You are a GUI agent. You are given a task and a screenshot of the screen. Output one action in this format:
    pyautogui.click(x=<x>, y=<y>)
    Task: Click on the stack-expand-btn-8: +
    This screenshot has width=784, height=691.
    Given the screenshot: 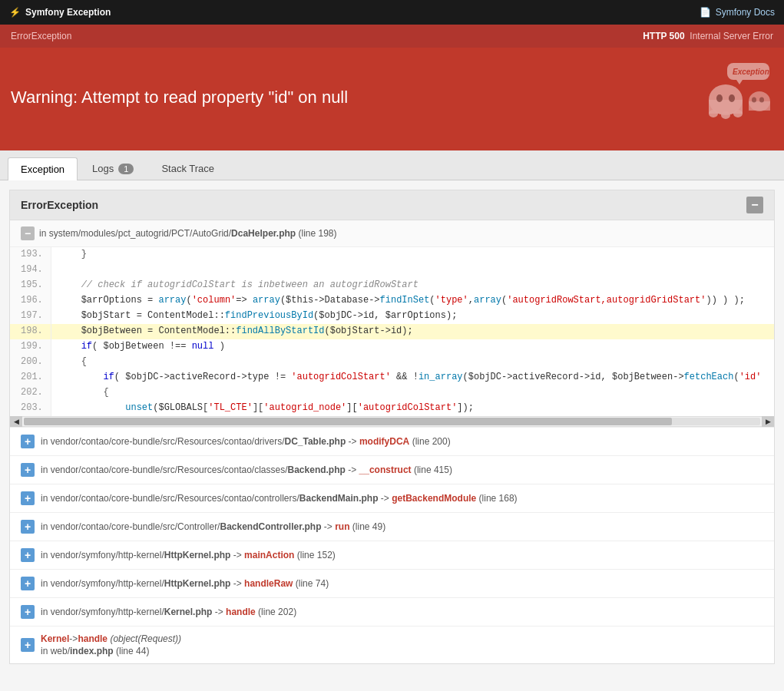 What is the action you would take?
    pyautogui.click(x=28, y=645)
    